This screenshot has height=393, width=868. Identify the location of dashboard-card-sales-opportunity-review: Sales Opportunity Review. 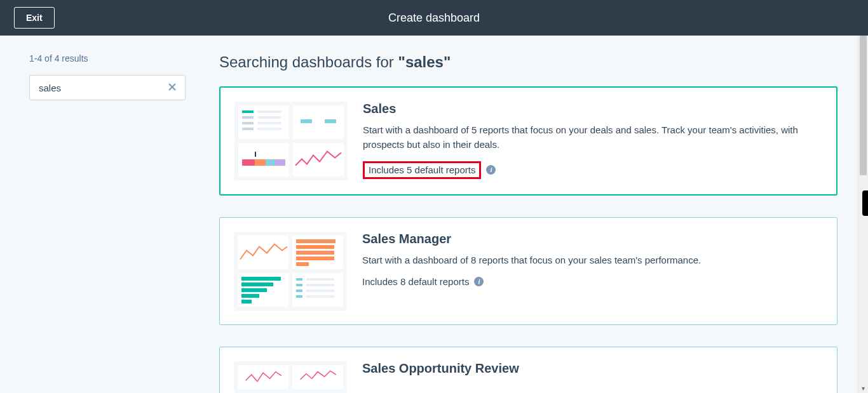
(529, 370).